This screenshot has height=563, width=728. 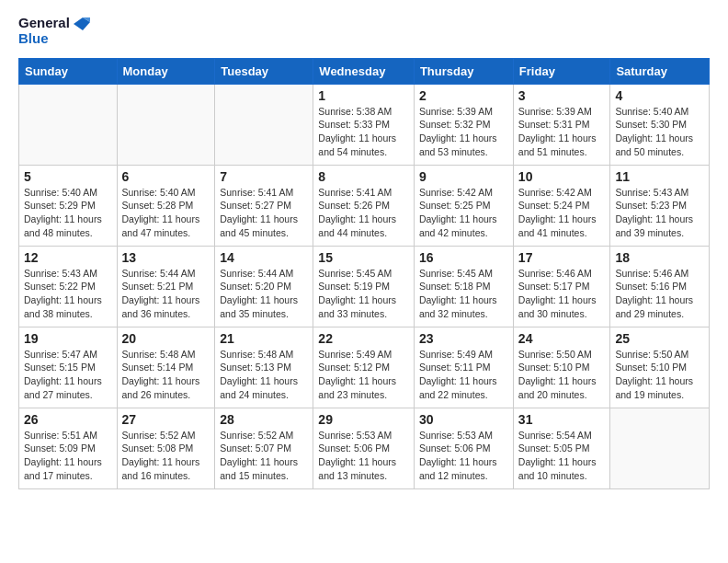 What do you see at coordinates (463, 177) in the screenshot?
I see `day-number: 9` at bounding box center [463, 177].